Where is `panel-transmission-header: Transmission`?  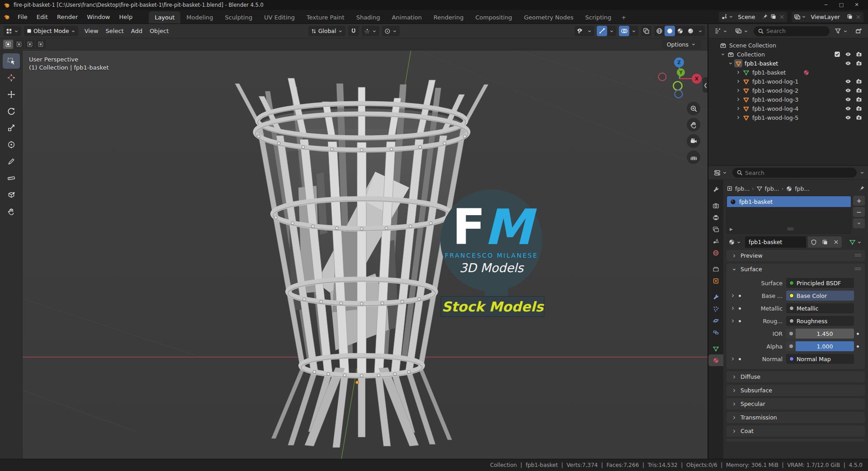
panel-transmission-header: Transmission is located at coordinates (796, 418).